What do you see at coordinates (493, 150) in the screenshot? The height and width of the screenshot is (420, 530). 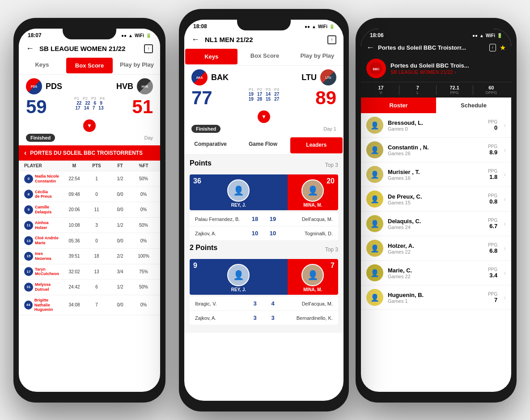 I see `player-stat: PPG 8.9` at bounding box center [493, 150].